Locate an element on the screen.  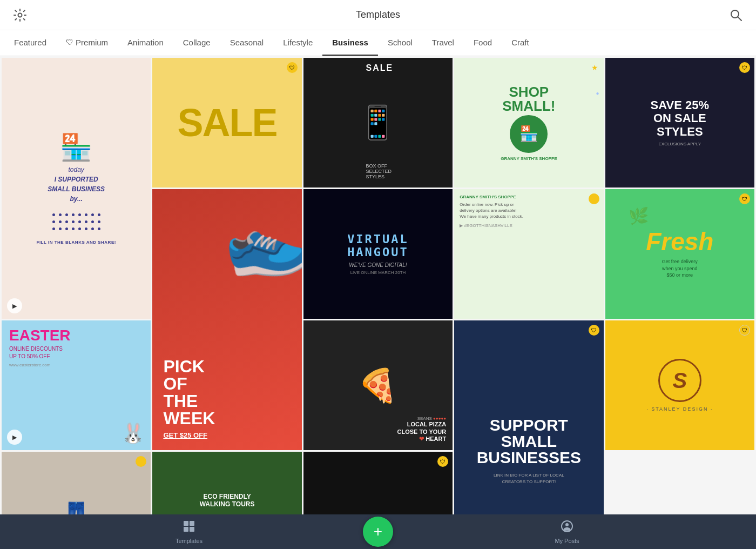
sale-overlay-text: SALE is located at coordinates (379, 68).